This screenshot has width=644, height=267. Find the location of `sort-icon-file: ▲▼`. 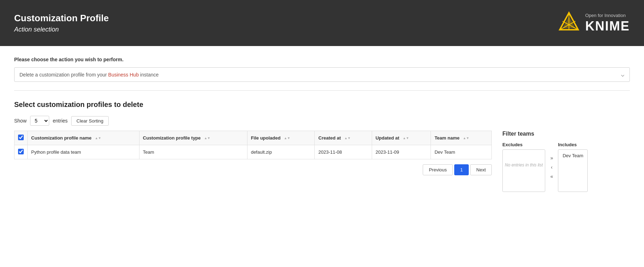

sort-icon-file: ▲▼ is located at coordinates (287, 138).